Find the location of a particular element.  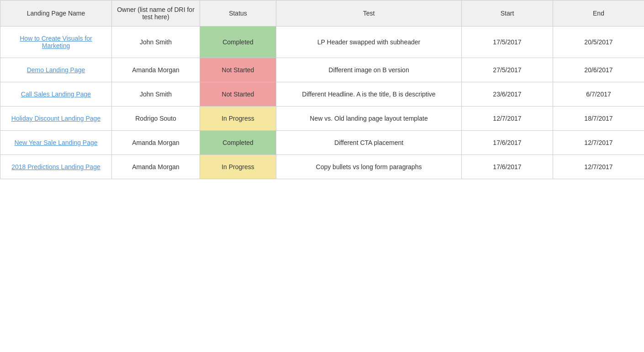

landing-page-link: How to Create Visuals for Marketing is located at coordinates (56, 42).